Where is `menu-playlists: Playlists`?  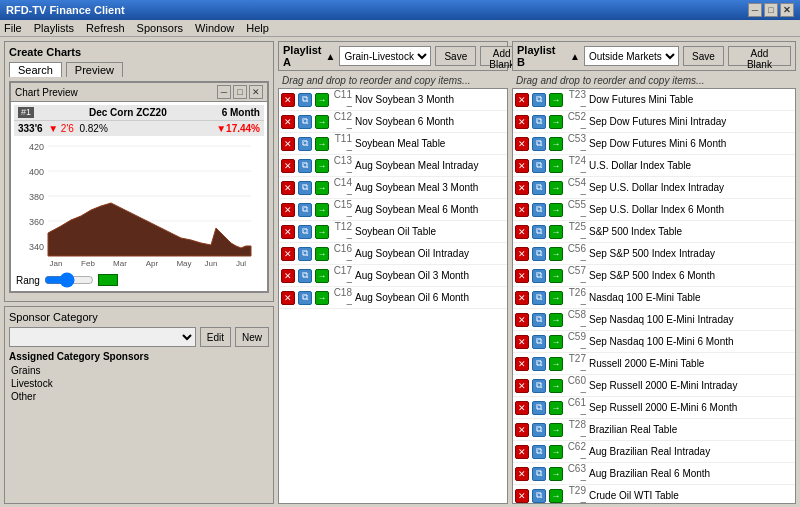
menu-playlists: Playlists is located at coordinates (54, 28).